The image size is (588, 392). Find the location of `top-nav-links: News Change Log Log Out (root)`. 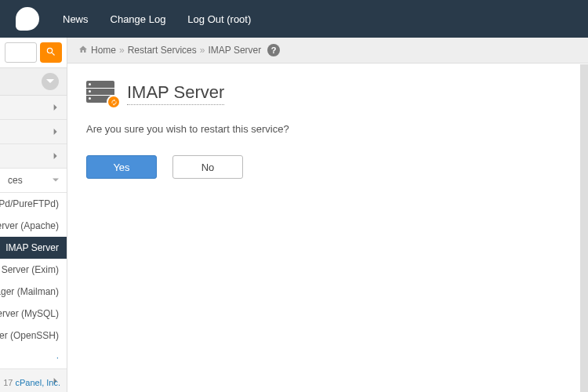

top-nav-links: News Change Log Log Out (root) is located at coordinates (157, 19).